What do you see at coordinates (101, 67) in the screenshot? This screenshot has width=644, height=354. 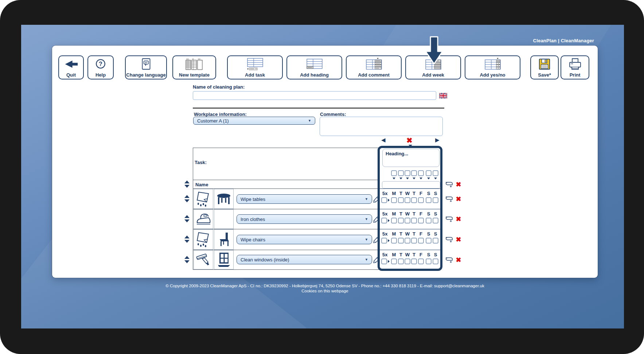 I see `help-button: ? Help` at bounding box center [101, 67].